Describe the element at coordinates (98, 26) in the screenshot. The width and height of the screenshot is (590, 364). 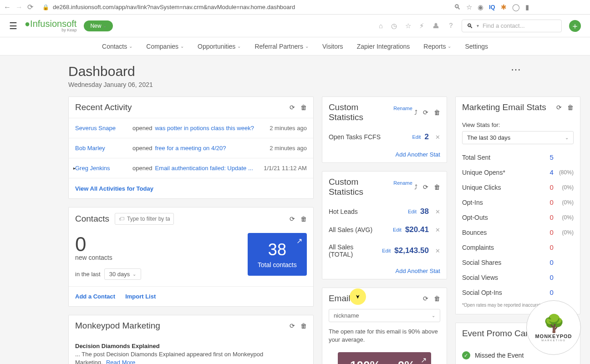
I see `new-button: New ⌄` at that location.